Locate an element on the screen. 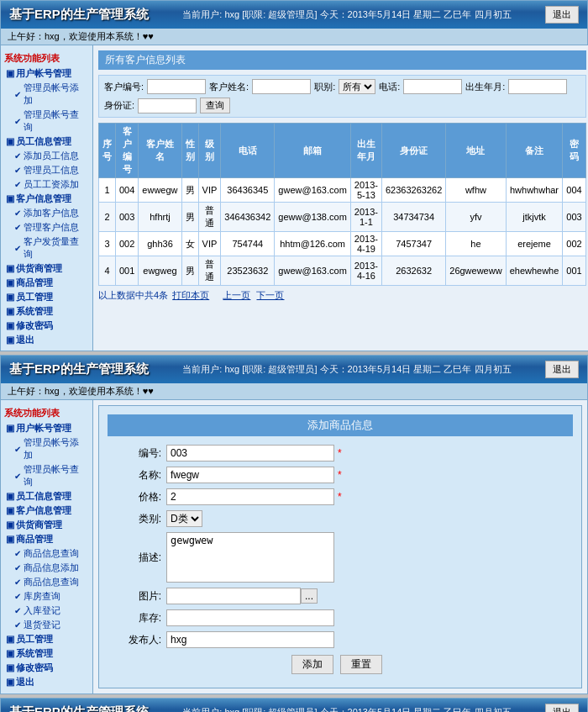 The height and width of the screenshot is (712, 588). browse-button: ... is located at coordinates (309, 596).